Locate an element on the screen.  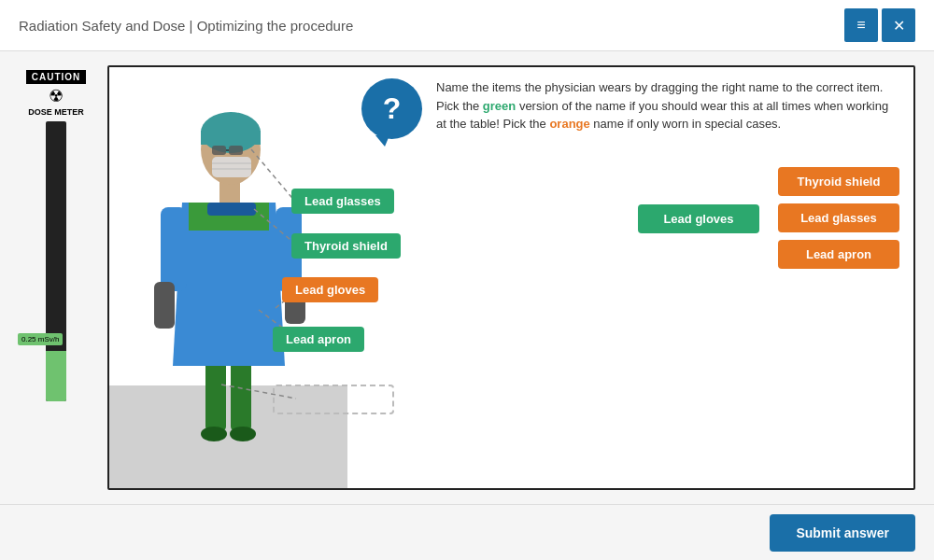
dose-meter-panel: CAUTION ☢ DOSE METER 0.25 mSv/h is located at coordinates (56, 278).